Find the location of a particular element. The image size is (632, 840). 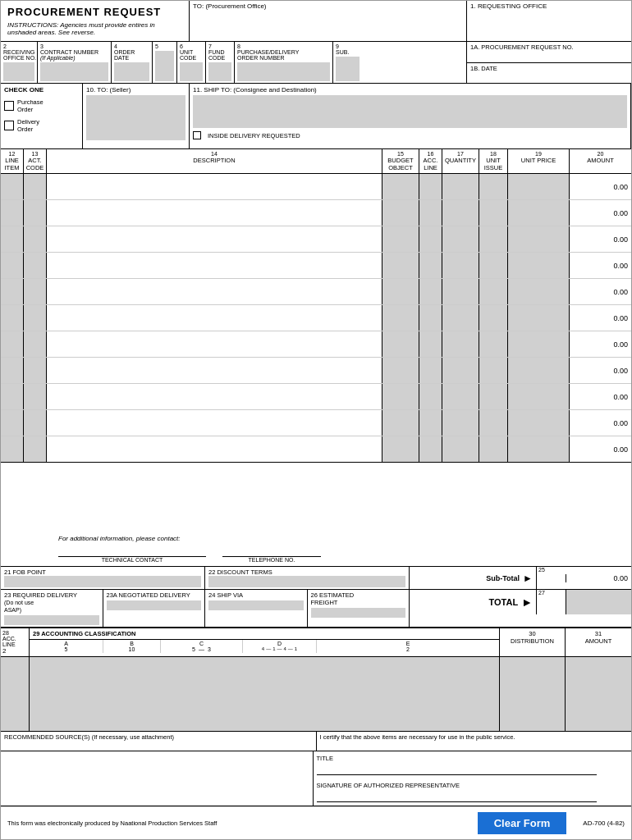

lr7-col12 is located at coordinates (12, 345).